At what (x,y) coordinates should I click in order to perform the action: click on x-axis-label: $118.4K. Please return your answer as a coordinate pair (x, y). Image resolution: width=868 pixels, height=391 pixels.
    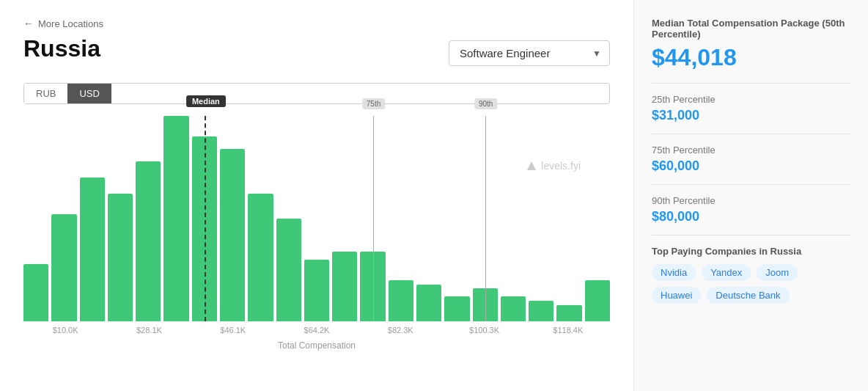
    Looking at the image, I should click on (568, 330).